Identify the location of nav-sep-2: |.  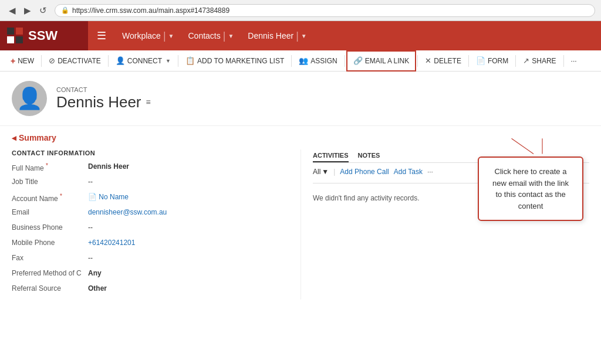
(224, 36).